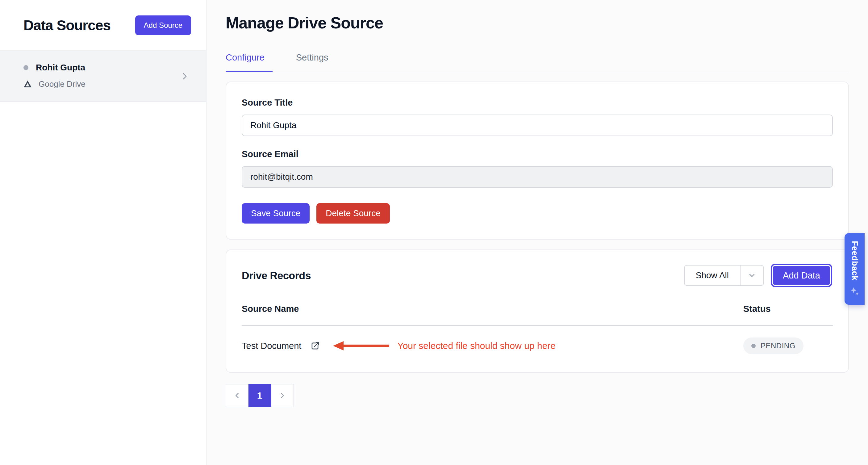 The image size is (868, 465). What do you see at coordinates (801, 276) in the screenshot?
I see `add-data-button: Add Data` at bounding box center [801, 276].